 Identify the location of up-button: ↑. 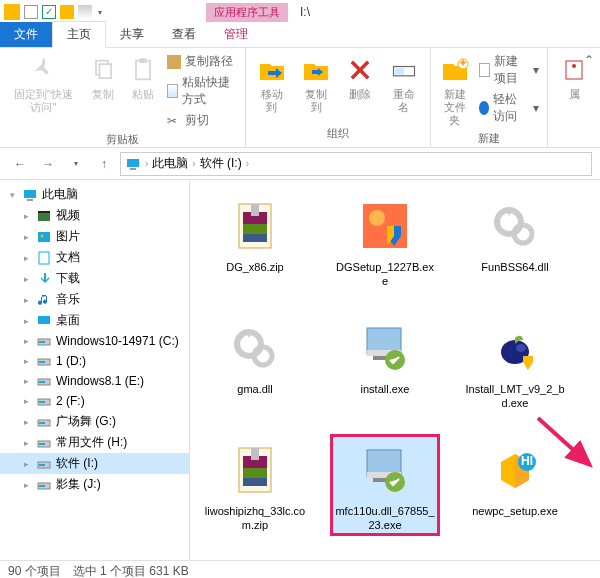
(104, 164).